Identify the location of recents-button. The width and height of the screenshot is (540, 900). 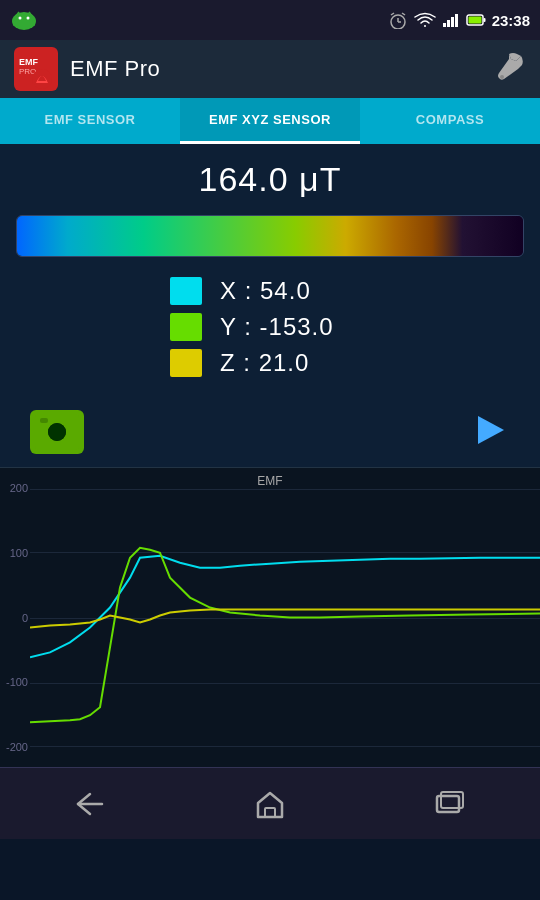
(450, 804).